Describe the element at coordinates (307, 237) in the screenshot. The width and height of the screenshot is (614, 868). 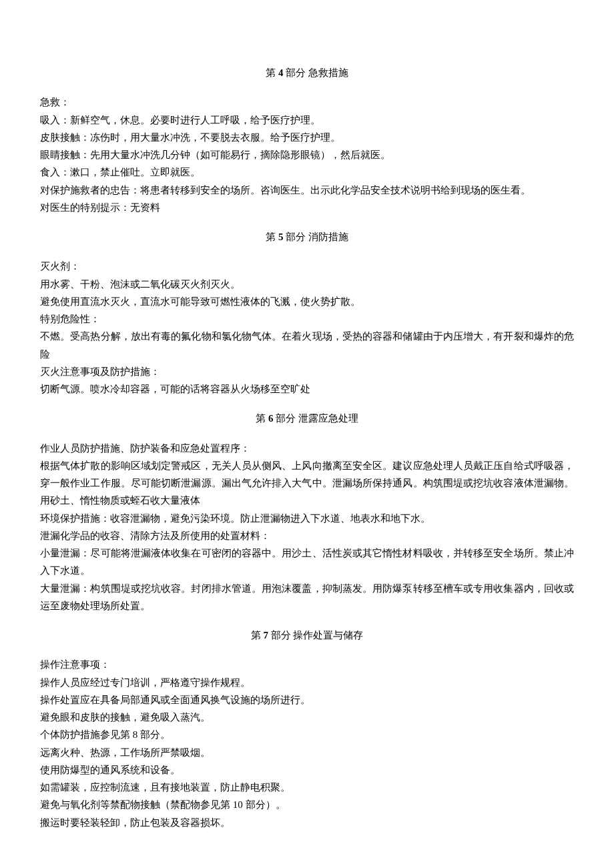
I see `section5-title: 第 5 部分 消防措施` at that location.